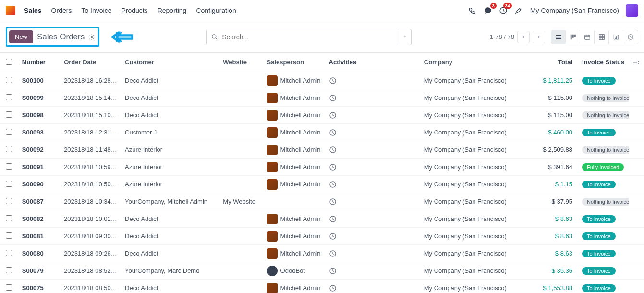 The width and height of the screenshot is (644, 293). What do you see at coordinates (61, 11) in the screenshot?
I see `nav-orders: Orders` at bounding box center [61, 11].